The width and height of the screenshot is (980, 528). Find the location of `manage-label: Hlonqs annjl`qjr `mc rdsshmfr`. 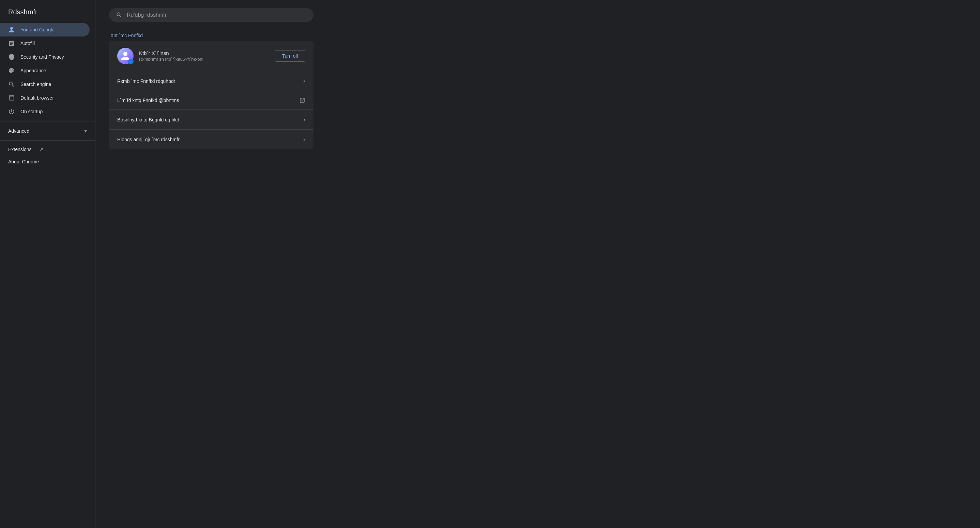

manage-label: Hlonqs annjl`qjr `mc rdsshmfr is located at coordinates (210, 139).